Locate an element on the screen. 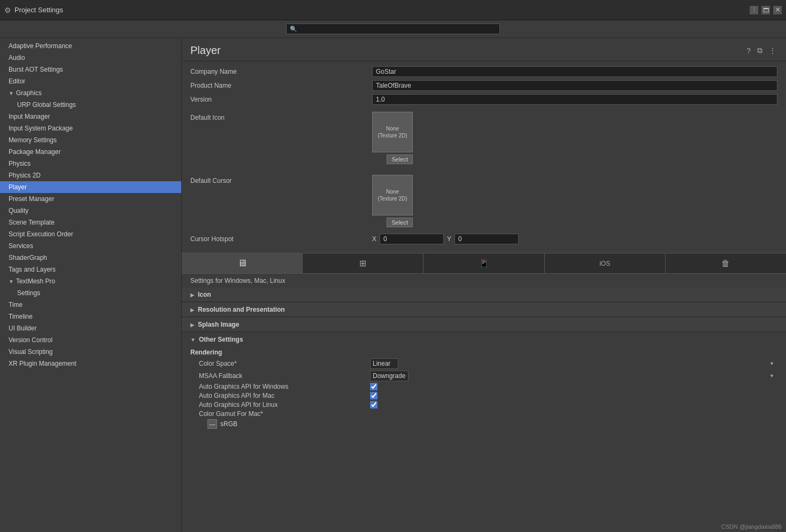 This screenshot has height=532, width=786. auto-graphics-mac-label: Auto Graphics API for Mac is located at coordinates (284, 396).